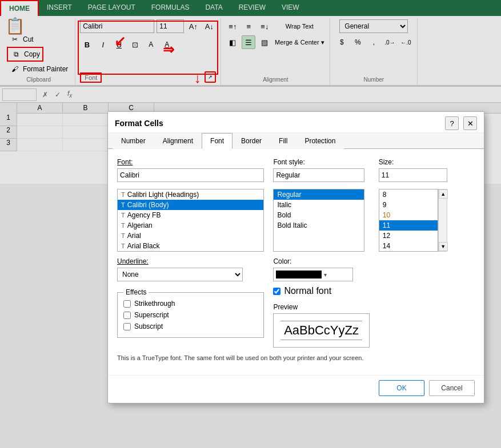 The image size is (501, 448). What do you see at coordinates (413, 175) in the screenshot?
I see `size-field` at bounding box center [413, 175].